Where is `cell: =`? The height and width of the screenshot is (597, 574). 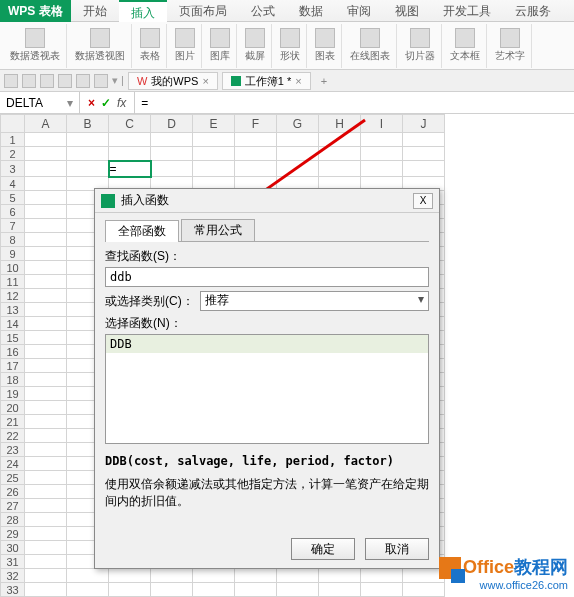
cell: = is located at coordinates (130, 169).